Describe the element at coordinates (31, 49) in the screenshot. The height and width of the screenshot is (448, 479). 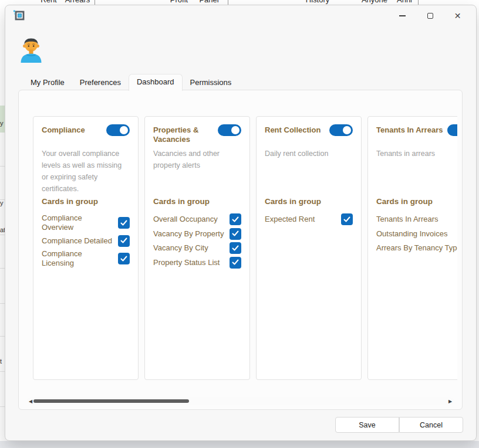
I see `user-avatar` at that location.